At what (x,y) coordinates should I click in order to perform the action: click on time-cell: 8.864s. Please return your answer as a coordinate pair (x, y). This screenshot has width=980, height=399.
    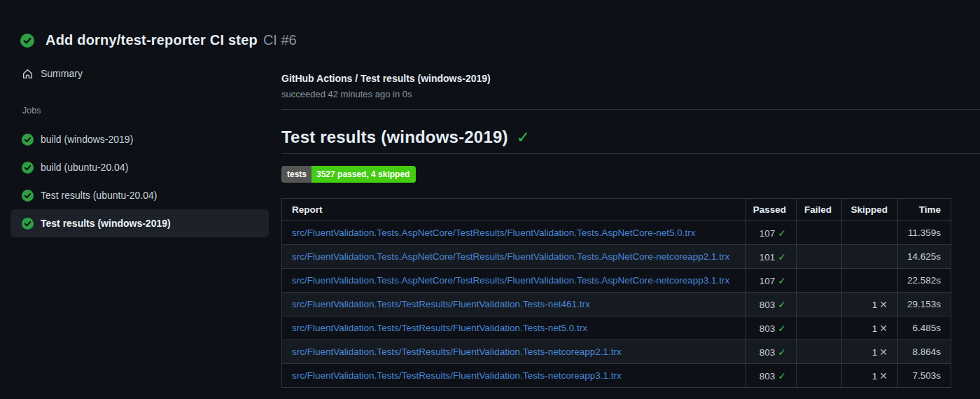
    Looking at the image, I should click on (925, 352).